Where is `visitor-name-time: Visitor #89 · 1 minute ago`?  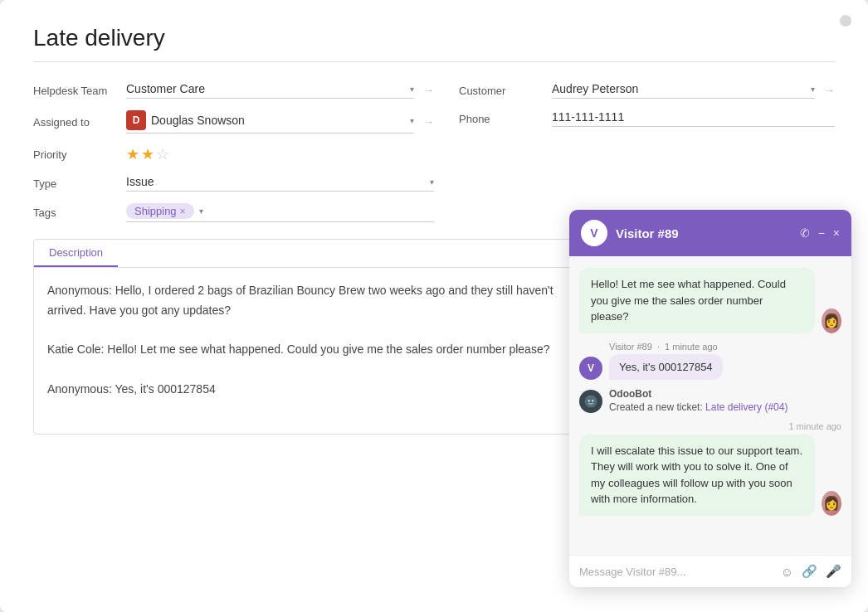 visitor-name-time: Visitor #89 · 1 minute ago is located at coordinates (666, 347).